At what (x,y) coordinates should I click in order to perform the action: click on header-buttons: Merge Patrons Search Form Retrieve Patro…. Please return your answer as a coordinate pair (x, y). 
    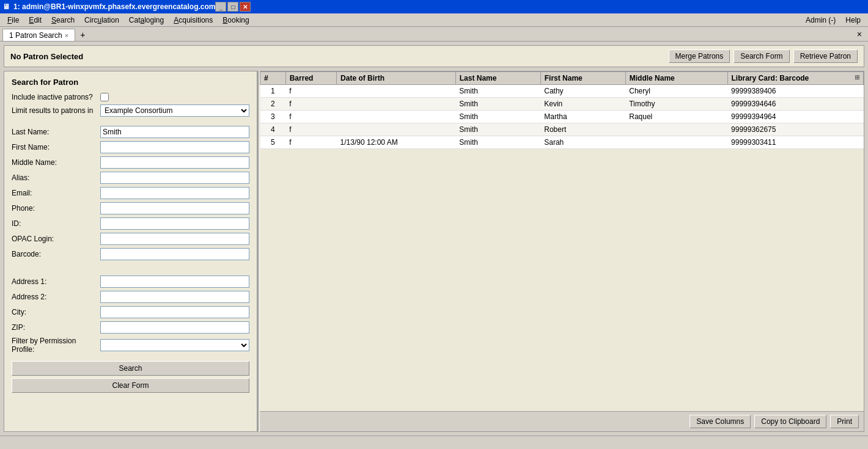
    Looking at the image, I should click on (763, 56).